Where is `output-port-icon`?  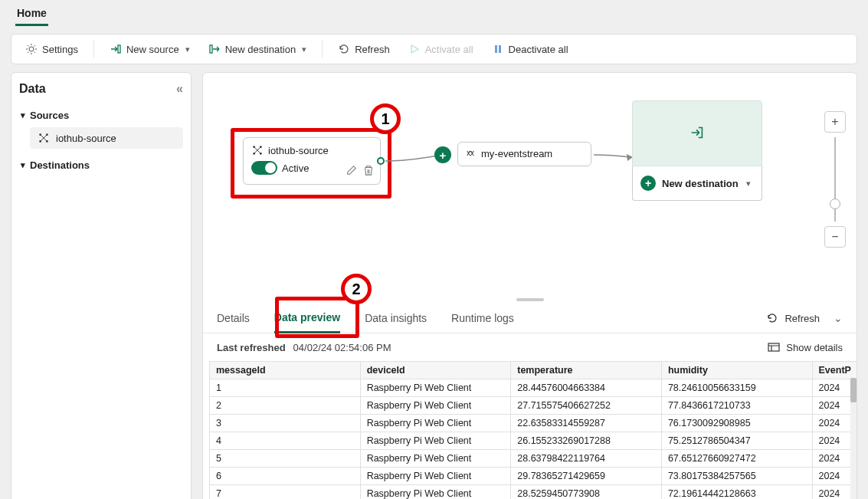
output-port-icon is located at coordinates (381, 161).